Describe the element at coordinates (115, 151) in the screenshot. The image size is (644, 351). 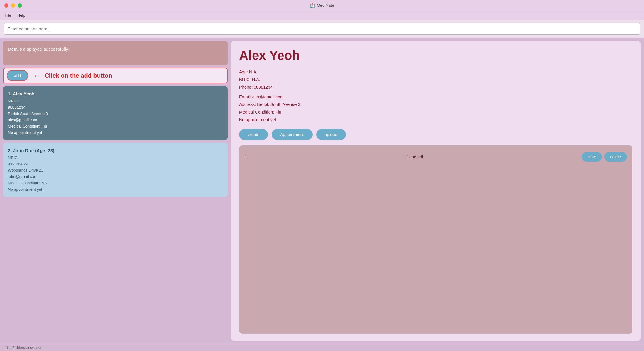
I see `patient-name-2: 2. John Doe (Age: 23)` at that location.